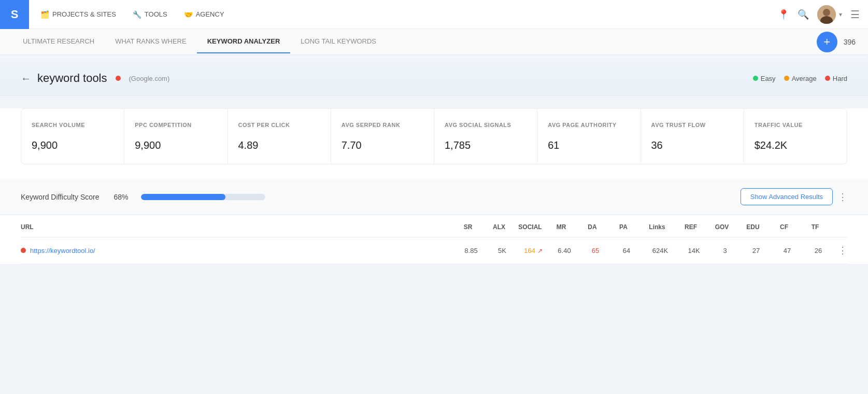 The image size is (868, 394). Describe the element at coordinates (850, 42) in the screenshot. I see `count-badge: 396` at that location.